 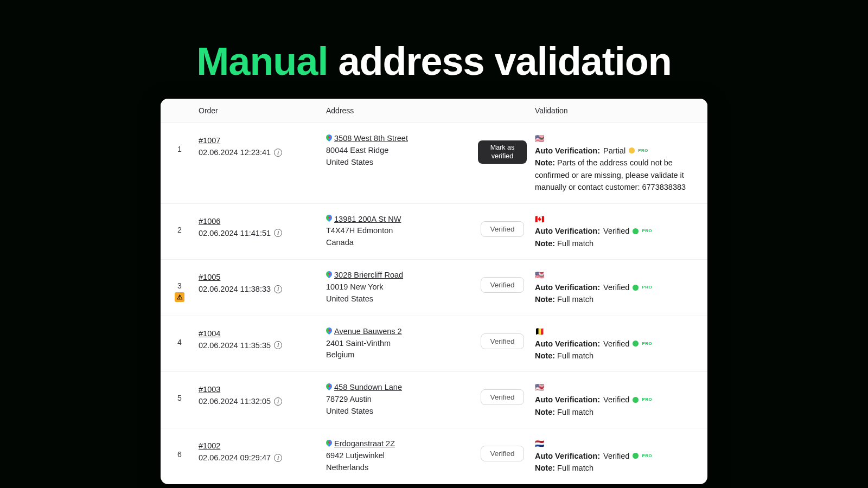 What do you see at coordinates (263, 450) in the screenshot?
I see `order-cell: #100202.06.2024 09:29:47i` at bounding box center [263, 450].